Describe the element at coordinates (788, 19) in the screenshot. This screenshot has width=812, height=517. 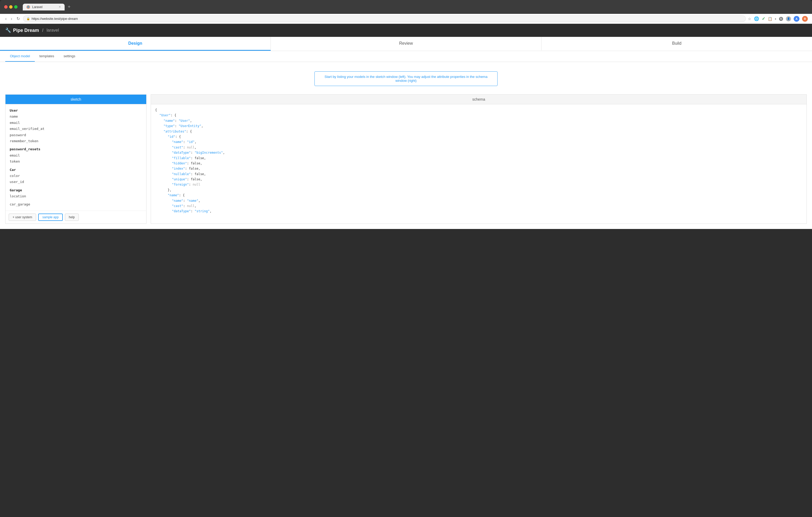
I see `profile-icon-gray: 👤` at that location.